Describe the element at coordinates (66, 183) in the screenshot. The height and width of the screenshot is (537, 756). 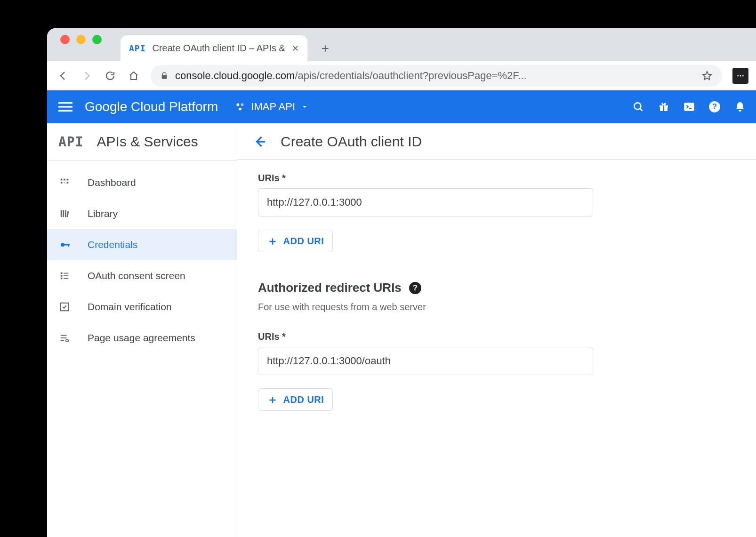
I see `dashboard-icon` at that location.